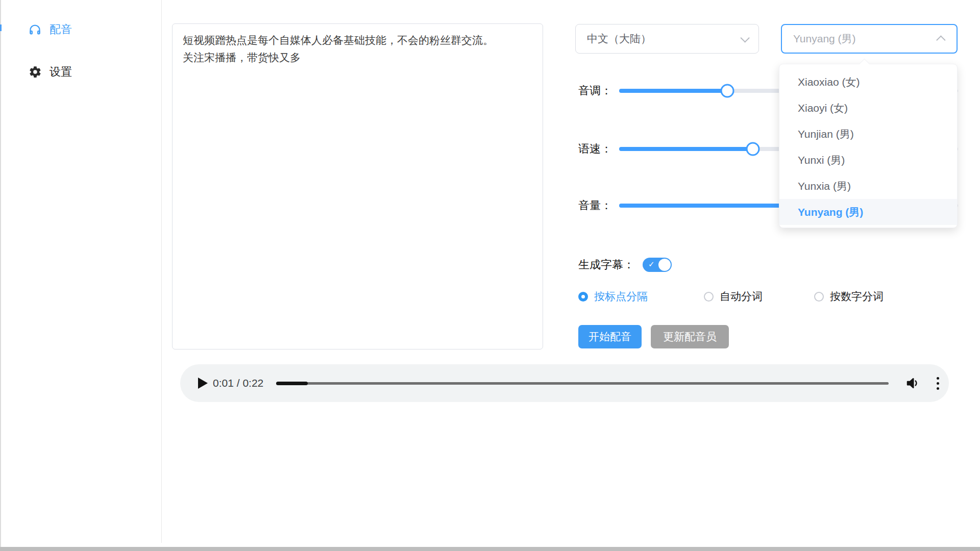  I want to click on volume-button, so click(913, 383).